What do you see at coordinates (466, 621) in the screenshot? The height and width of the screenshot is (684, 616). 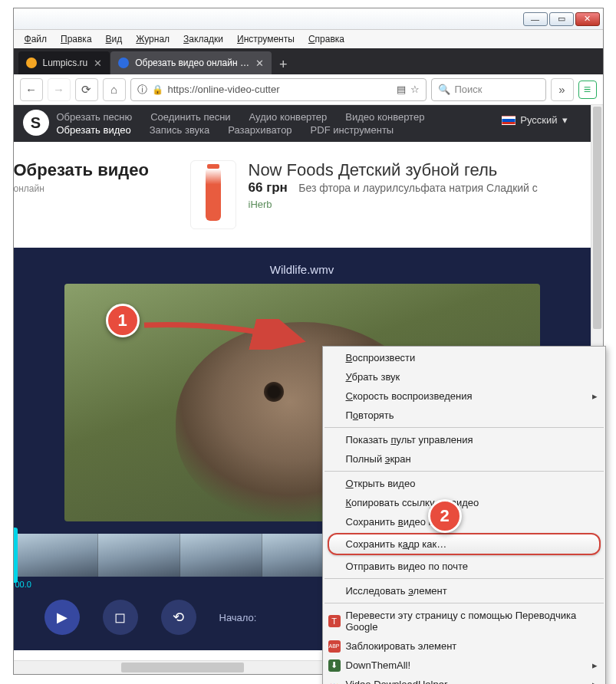 I see `context-menu-label: Перевести эту страницу с помощью Перевод…` at bounding box center [466, 621].